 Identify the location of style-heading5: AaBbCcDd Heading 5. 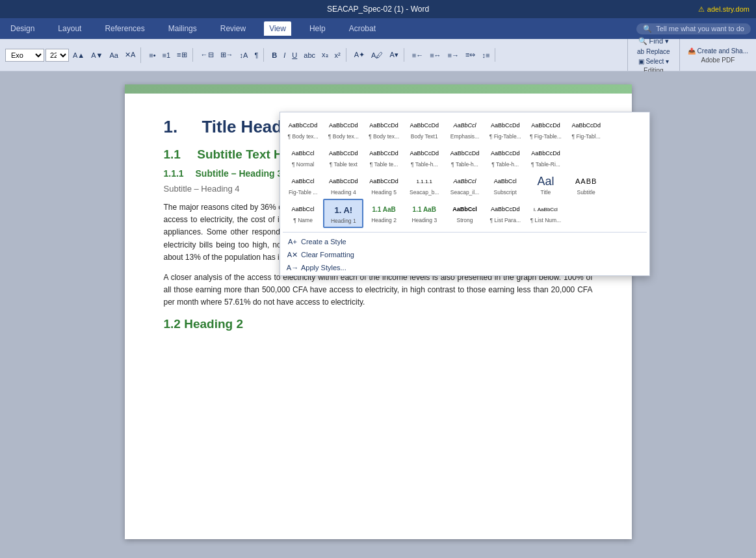
(384, 184).